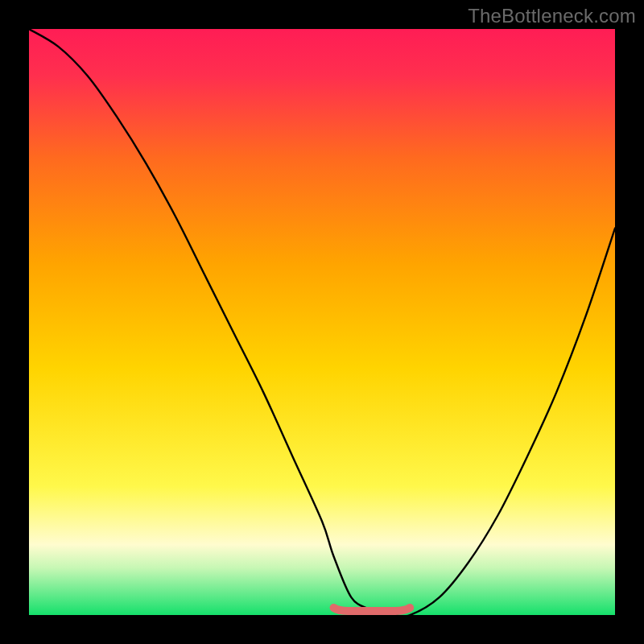 The width and height of the screenshot is (644, 644). Describe the element at coordinates (552, 16) in the screenshot. I see `attribution-label: TheBottleneck.com` at that location.